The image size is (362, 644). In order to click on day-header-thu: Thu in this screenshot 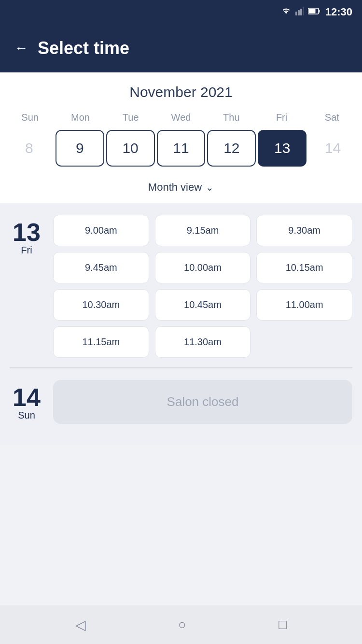, I will do `click(231, 118)`.